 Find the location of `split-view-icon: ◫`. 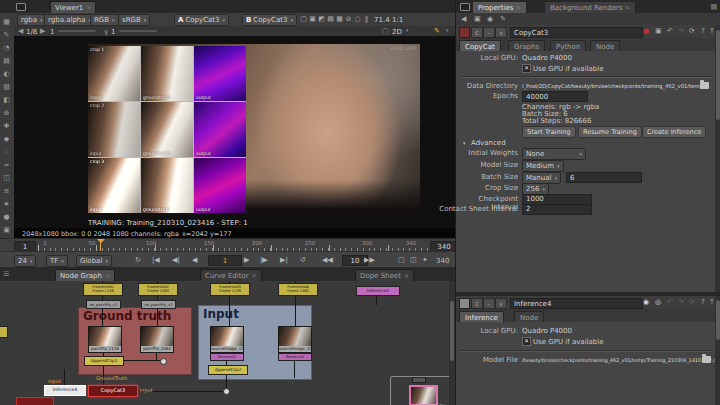

split-view-icon: ◫ is located at coordinates (414, 260).